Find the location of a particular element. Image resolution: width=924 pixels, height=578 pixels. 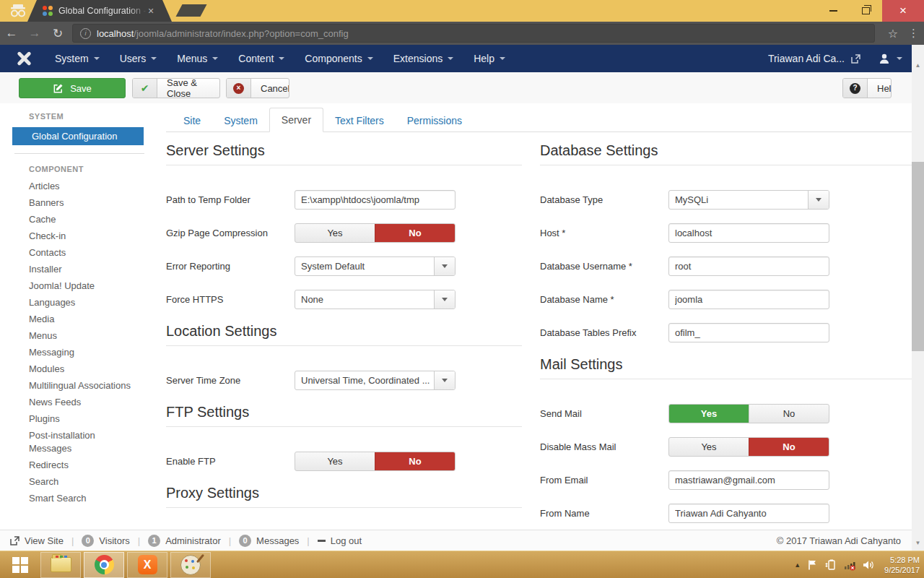

db-name-input is located at coordinates (749, 299).